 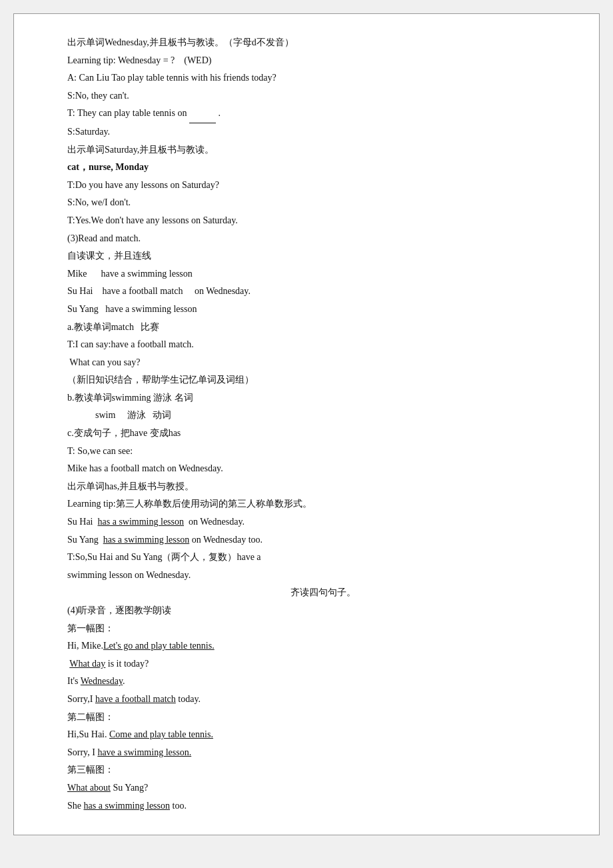 What do you see at coordinates (323, 151) in the screenshot?
I see `line-7: 出示单词Saturday,并且板书与教读。` at bounding box center [323, 151].